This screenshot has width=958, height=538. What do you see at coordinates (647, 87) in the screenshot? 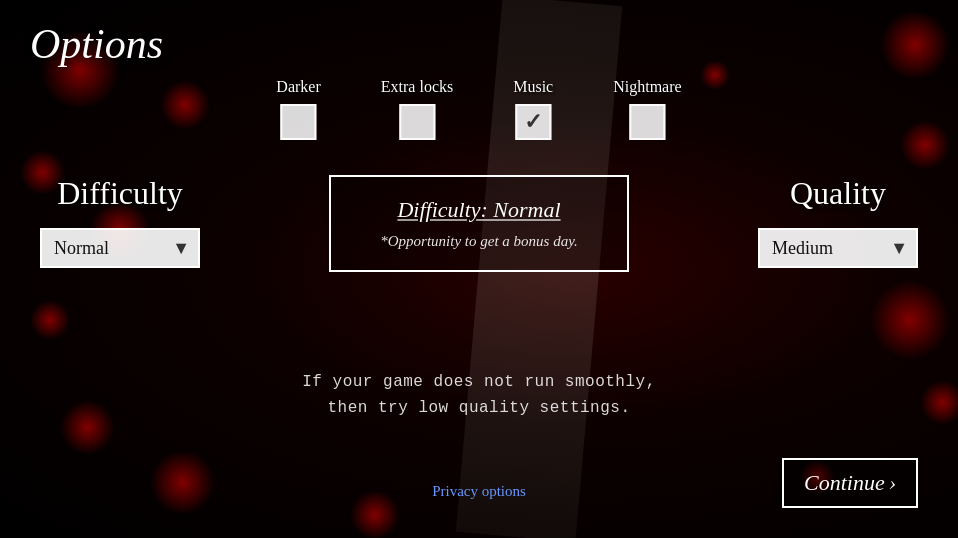
I see `nightmare-label: Nightmare` at bounding box center [647, 87].